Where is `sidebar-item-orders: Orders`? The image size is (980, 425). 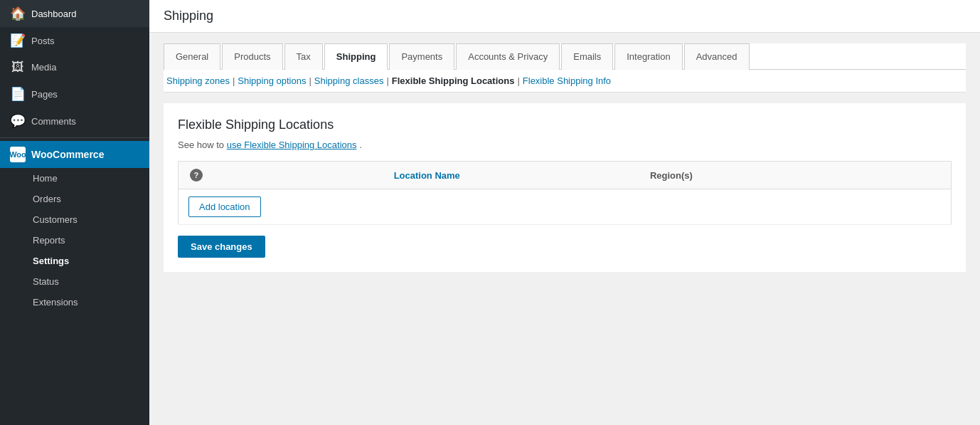
sidebar-item-orders: Orders is located at coordinates (75, 199).